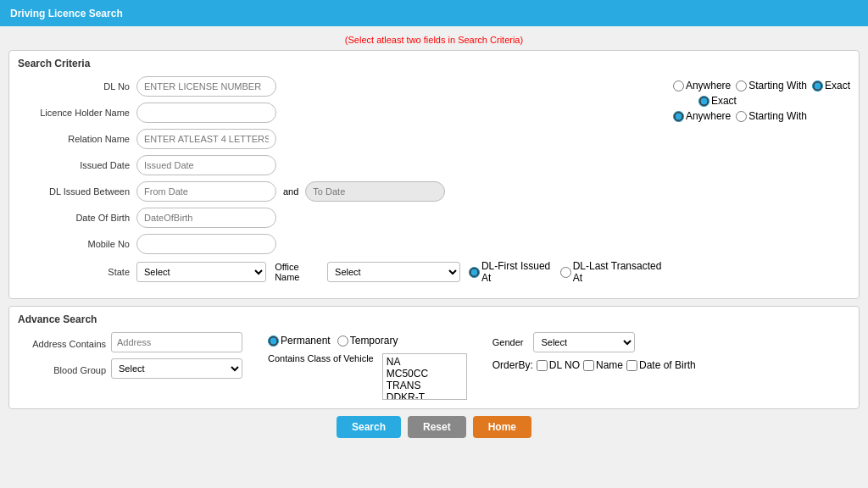  What do you see at coordinates (299, 341) in the screenshot?
I see `permanent-radio-label: Permanent` at bounding box center [299, 341].